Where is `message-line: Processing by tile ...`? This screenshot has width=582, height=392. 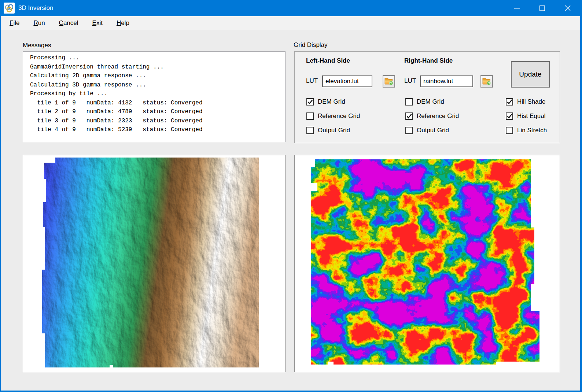 message-line: Processing by tile ... is located at coordinates (156, 94).